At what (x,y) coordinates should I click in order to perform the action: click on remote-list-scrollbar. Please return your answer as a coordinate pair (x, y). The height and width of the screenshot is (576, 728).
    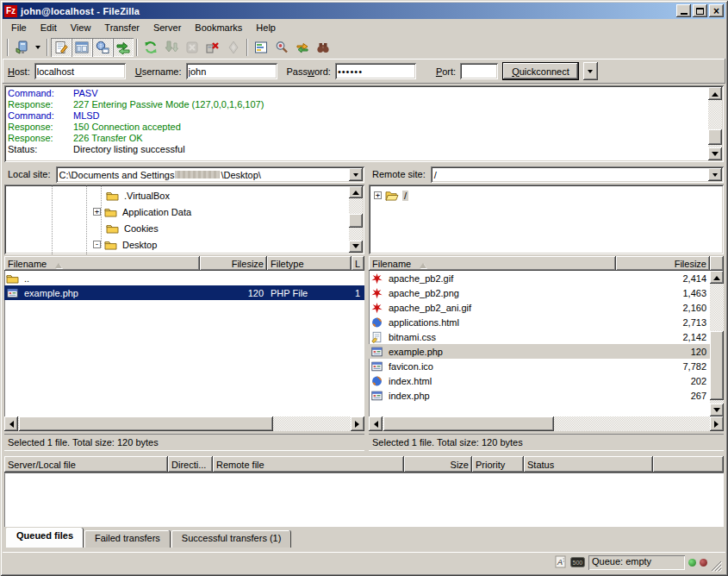
    Looking at the image, I should click on (717, 343).